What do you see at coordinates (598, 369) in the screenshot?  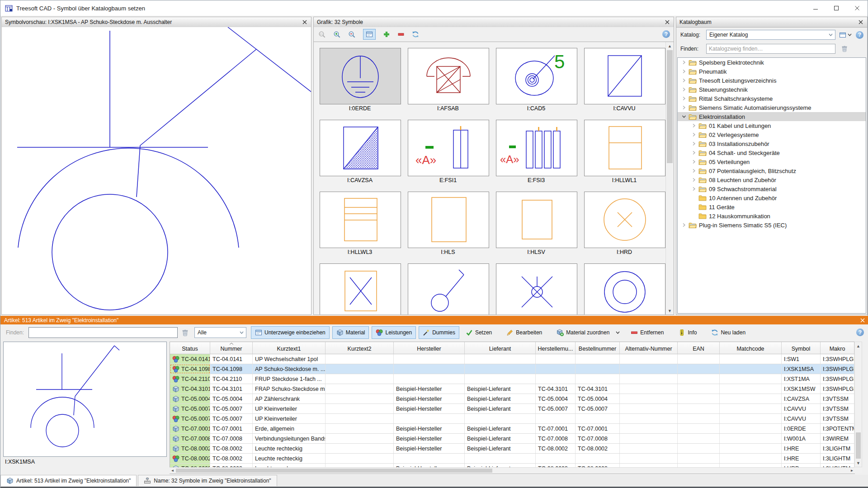 I see `cell-bestellnummer` at bounding box center [598, 369].